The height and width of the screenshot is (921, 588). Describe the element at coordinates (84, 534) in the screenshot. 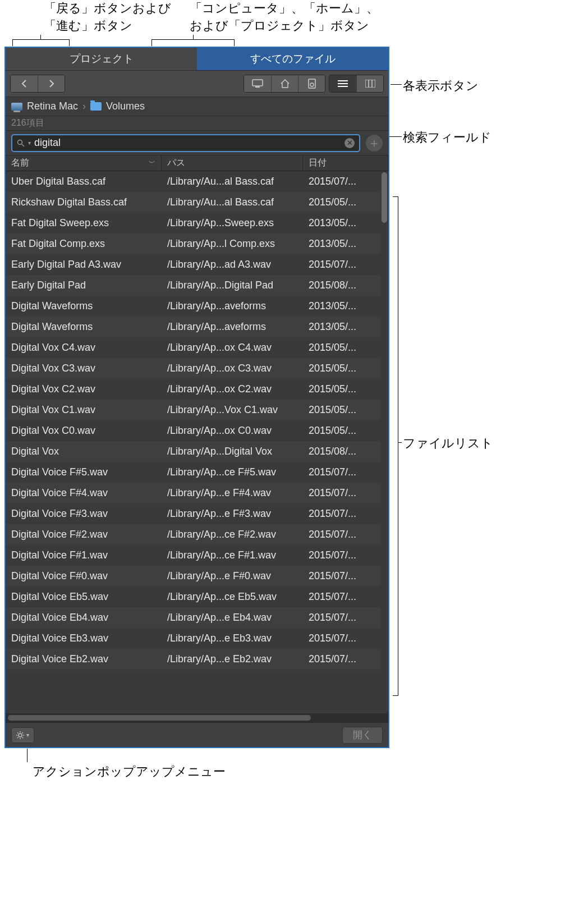

I see `cell-name: Digital Voice F#2.wav` at that location.